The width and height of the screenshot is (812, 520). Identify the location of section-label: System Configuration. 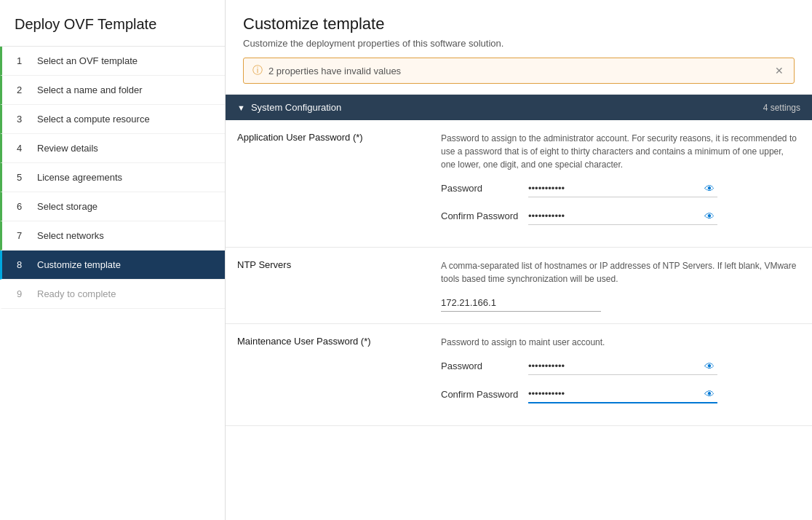
(296, 108).